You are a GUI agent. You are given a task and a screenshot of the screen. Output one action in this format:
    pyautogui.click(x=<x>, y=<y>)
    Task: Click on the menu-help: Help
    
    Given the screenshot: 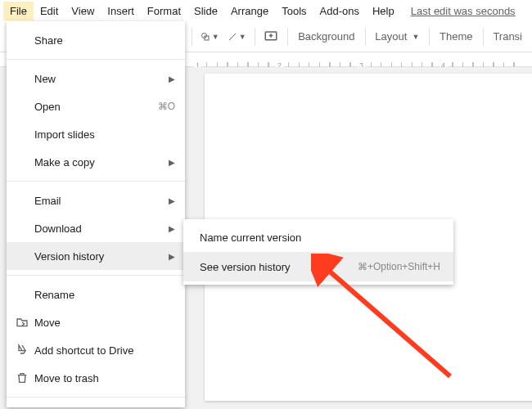 What is the action you would take?
    pyautogui.click(x=383, y=11)
    